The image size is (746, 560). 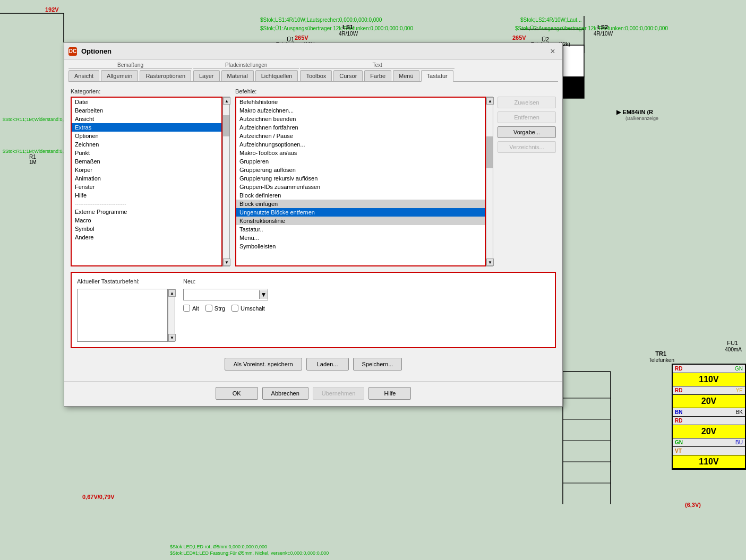 What do you see at coordinates (147, 178) in the screenshot?
I see `category-animation: Animation` at bounding box center [147, 178].